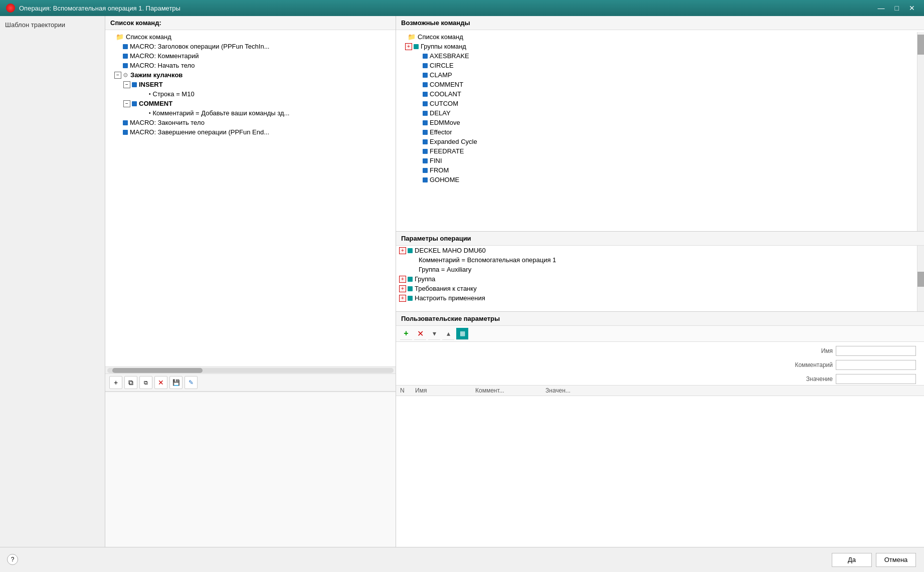  What do you see at coordinates (920, 279) in the screenshot?
I see `params-scrollbar` at bounding box center [920, 279].